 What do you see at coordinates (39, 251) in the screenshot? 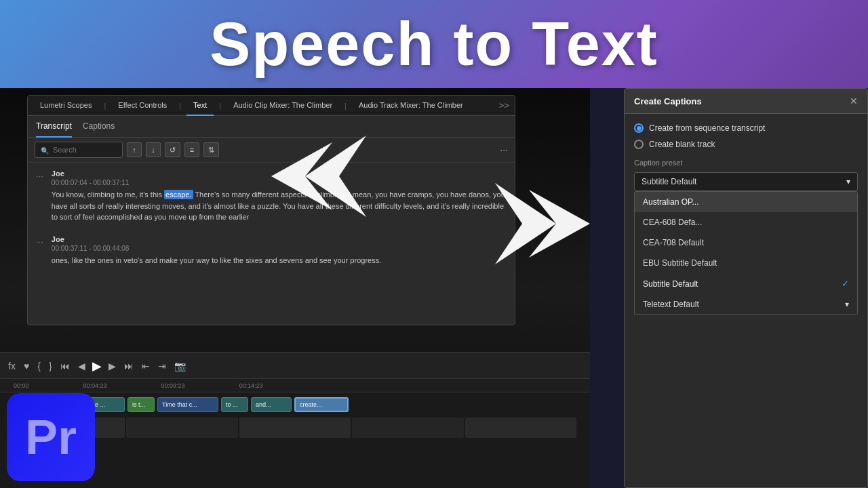
I see `entry-menu-2: ···` at bounding box center [39, 251].